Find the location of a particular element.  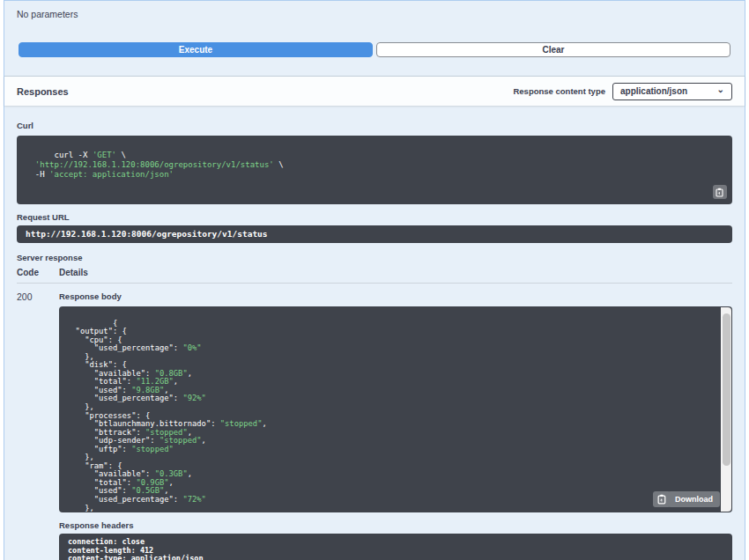

curl-label: Curl is located at coordinates (25, 125).